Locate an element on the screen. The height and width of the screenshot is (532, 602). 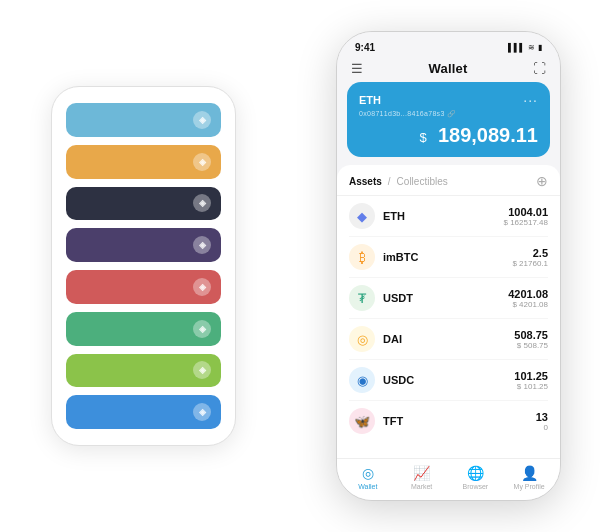
battery-icon: ▮ is located at coordinates (540, 48).